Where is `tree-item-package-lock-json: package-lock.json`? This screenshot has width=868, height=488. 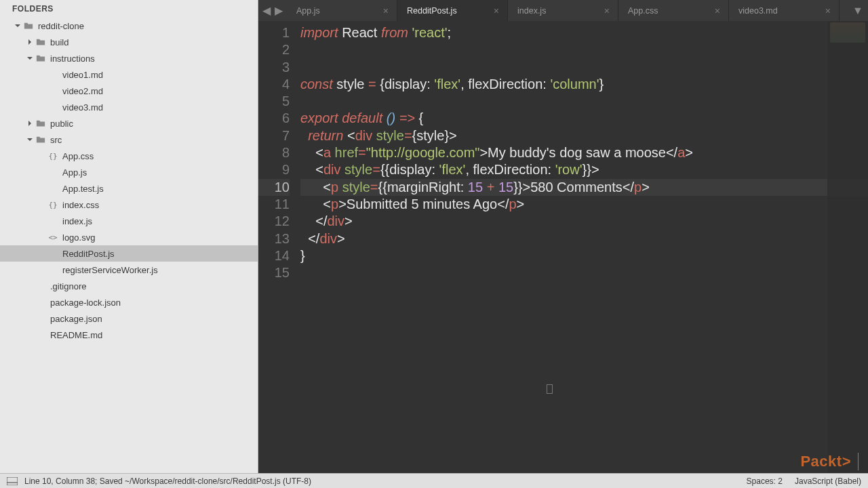 tree-item-package-lock-json: package-lock.json is located at coordinates (129, 302).